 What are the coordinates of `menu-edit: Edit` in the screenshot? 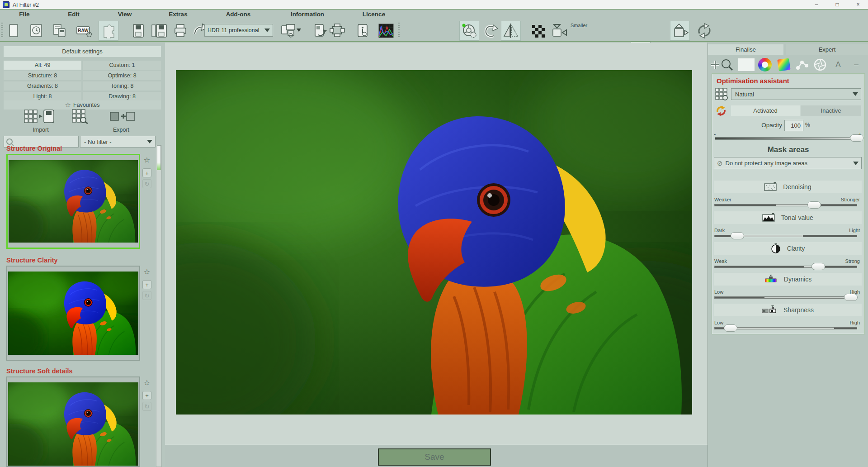 It's located at (74, 14).